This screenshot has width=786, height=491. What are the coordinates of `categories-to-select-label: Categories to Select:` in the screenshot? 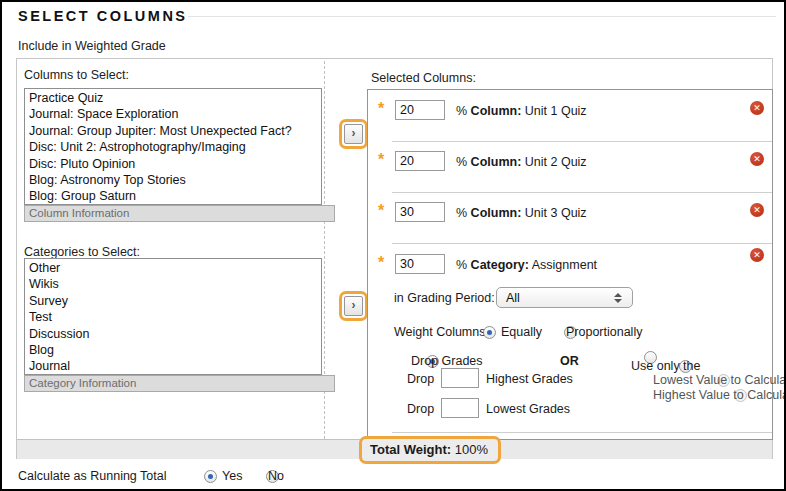 It's located at (82, 252).